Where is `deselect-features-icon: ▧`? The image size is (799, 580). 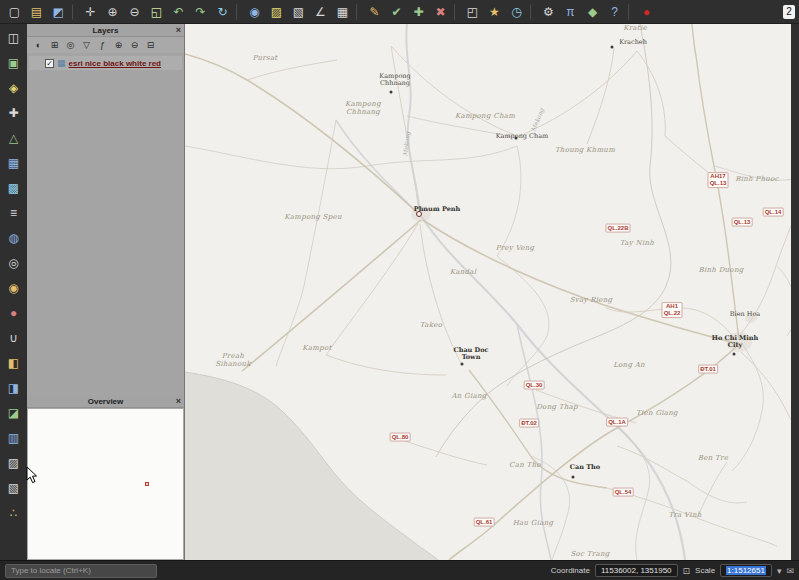
deselect-features-icon: ▧ is located at coordinates (298, 12).